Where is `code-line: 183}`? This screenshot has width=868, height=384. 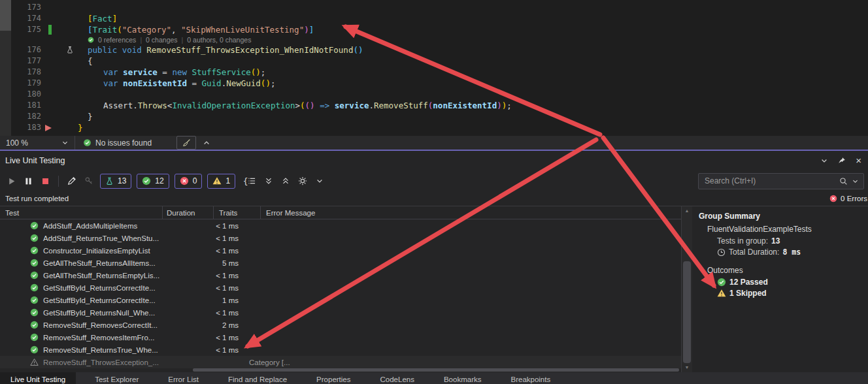
code-line: 183} is located at coordinates (439, 128).